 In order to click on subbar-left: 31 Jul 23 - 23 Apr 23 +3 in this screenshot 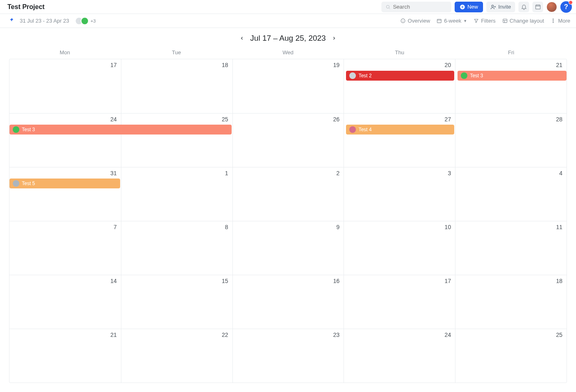, I will do `click(52, 21)`.